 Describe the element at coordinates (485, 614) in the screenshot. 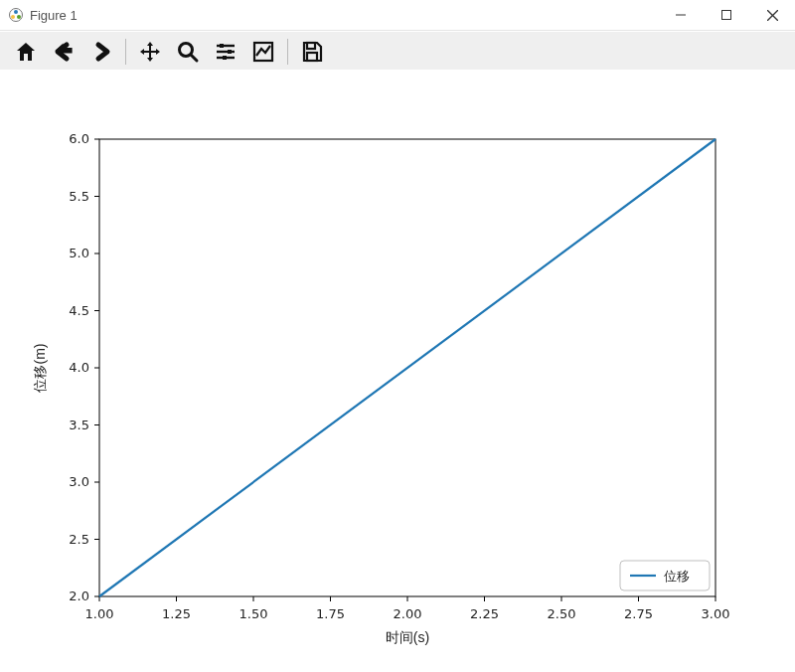

I see `x-tick-label: 2.25` at that location.